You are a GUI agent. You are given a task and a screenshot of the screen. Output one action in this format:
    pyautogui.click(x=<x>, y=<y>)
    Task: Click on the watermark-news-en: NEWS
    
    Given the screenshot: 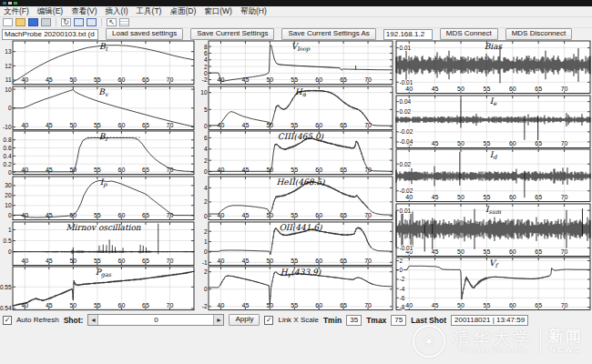 What is the action you would take?
    pyautogui.click(x=566, y=349)
    